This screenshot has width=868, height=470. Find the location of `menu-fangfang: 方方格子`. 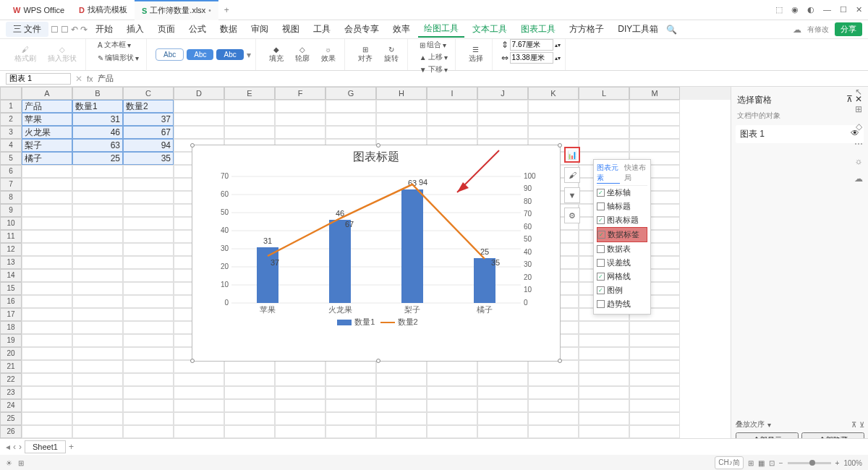

menu-fangfang: 方方格子 is located at coordinates (587, 29).